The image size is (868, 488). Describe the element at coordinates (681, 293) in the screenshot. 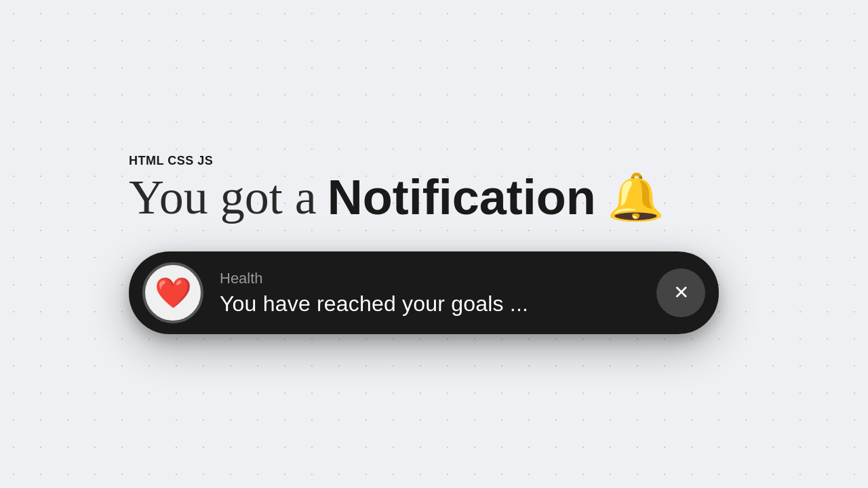

I see `close-icon: ✕` at that location.